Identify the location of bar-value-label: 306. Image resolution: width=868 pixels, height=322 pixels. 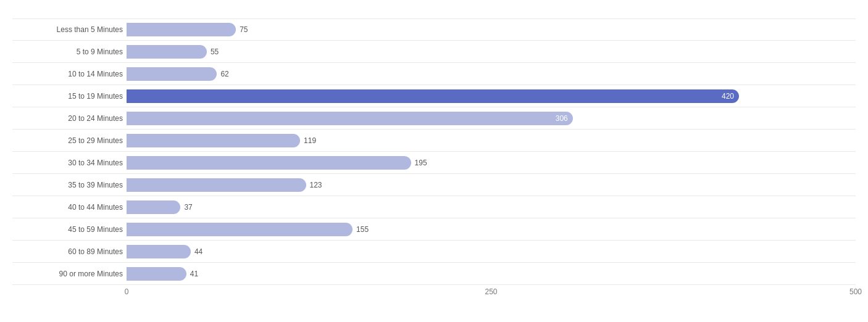
(562, 118).